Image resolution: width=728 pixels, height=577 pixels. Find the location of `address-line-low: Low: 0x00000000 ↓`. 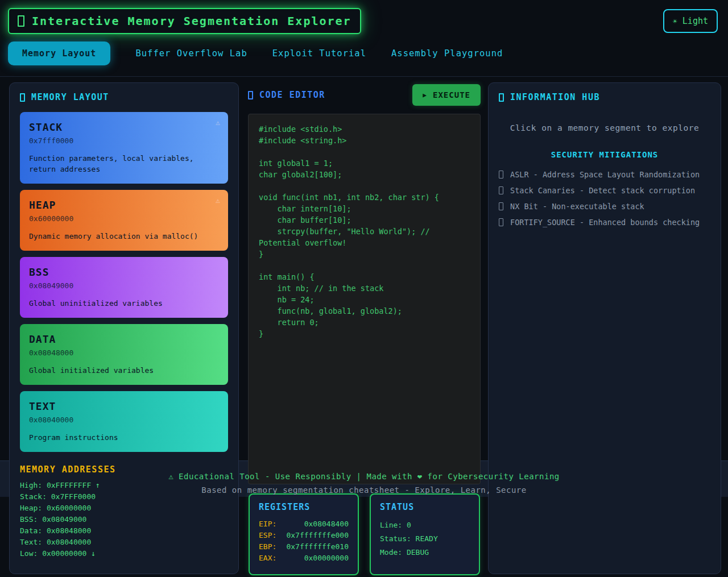

address-line-low: Low: 0x00000000 ↓ is located at coordinates (124, 554).